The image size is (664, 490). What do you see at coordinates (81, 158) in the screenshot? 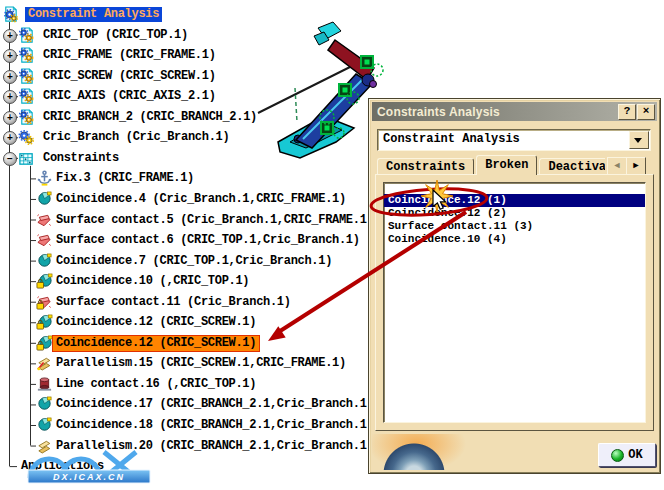
I see `tree-item-label: Constraints` at bounding box center [81, 158].